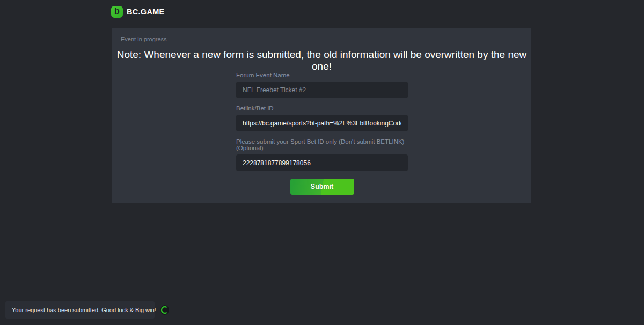 Image resolution: width=644 pixels, height=325 pixels. I want to click on note-text: Note: Whenever a new form is submitted, …, so click(322, 61).